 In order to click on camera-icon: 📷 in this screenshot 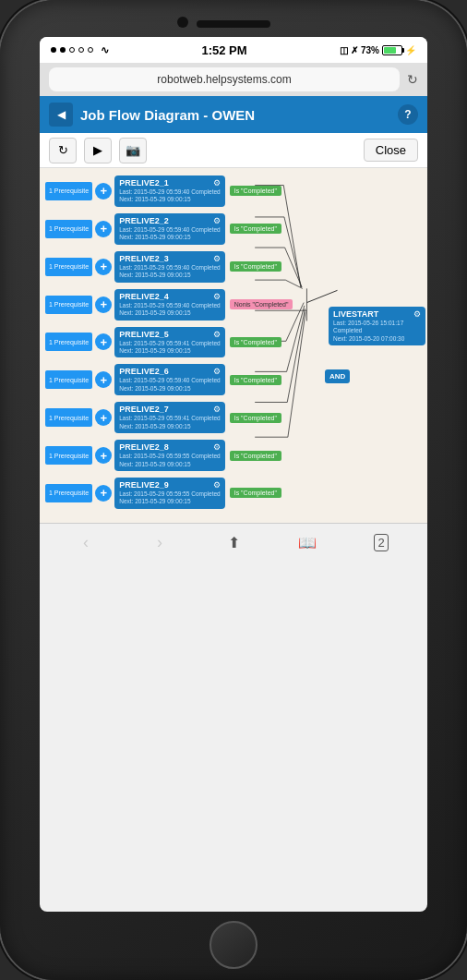, I will do `click(133, 150)`.